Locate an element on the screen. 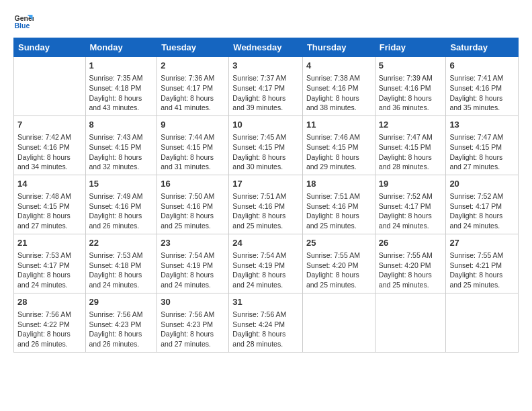  header-day-monday: Monday is located at coordinates (121, 48).